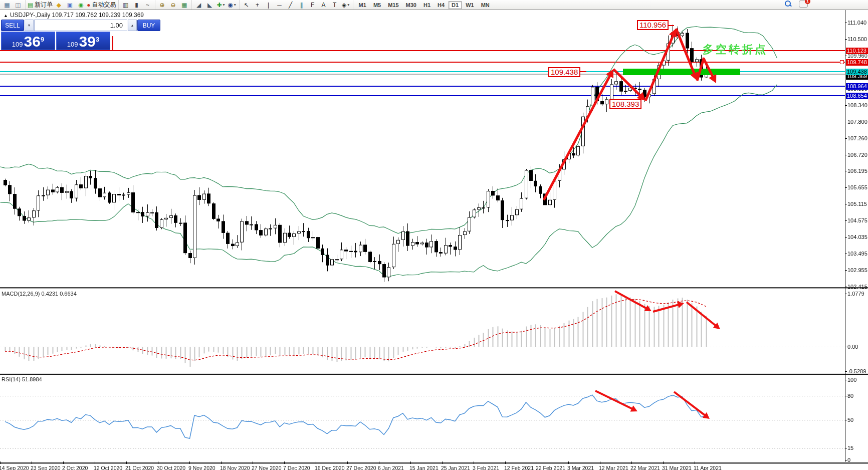 The width and height of the screenshot is (868, 470). I want to click on collapse-triangle-icon: ▲, so click(6, 16).